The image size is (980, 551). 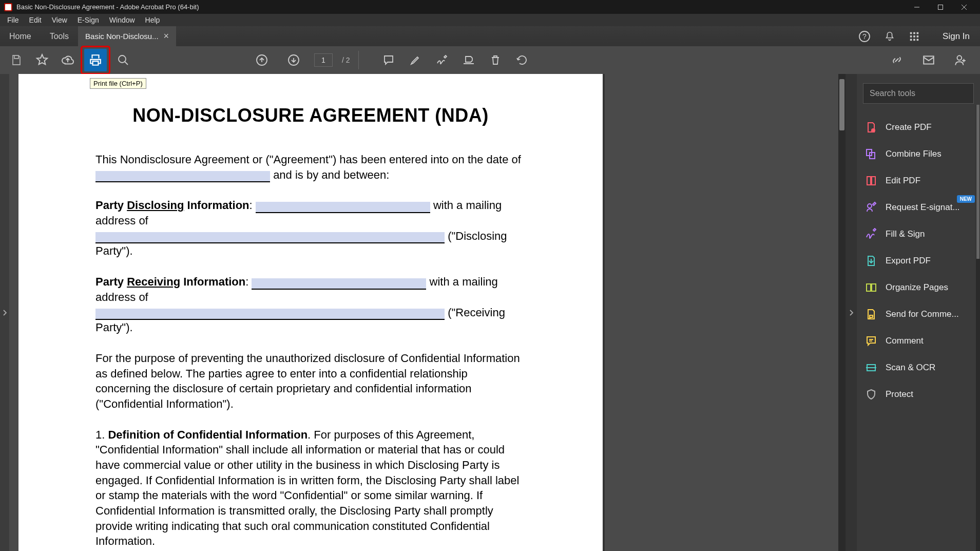 What do you see at coordinates (60, 36) in the screenshot?
I see `tools-tab: Tools` at bounding box center [60, 36].